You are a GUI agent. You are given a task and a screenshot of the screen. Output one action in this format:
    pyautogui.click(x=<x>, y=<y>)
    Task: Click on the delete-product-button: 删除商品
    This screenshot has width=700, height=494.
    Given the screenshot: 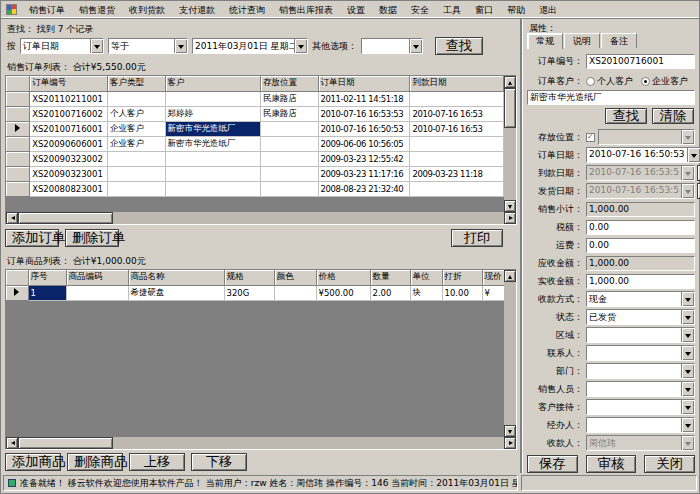 What is the action you would take?
    pyautogui.click(x=95, y=462)
    